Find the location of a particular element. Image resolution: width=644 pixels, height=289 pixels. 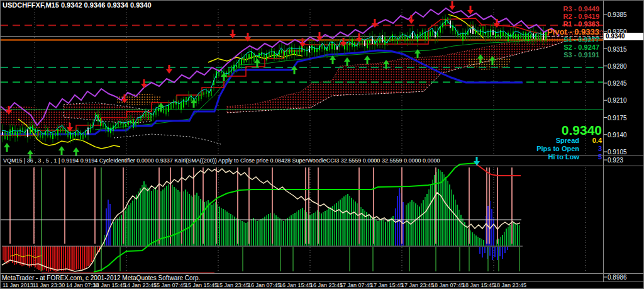

time-axis-label: 16 Jan 23:45 is located at coordinates (326, 285).